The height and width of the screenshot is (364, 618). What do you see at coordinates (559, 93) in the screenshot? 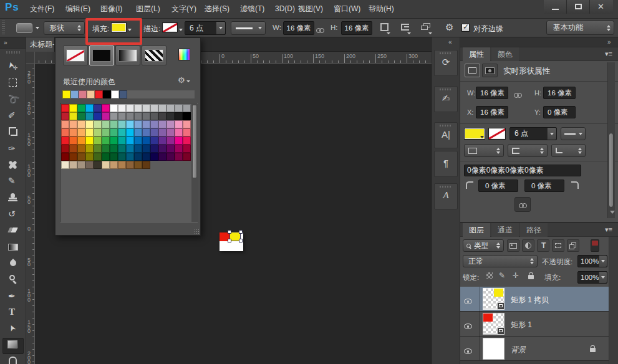
I see `h-field: 16 像素` at bounding box center [559, 93].